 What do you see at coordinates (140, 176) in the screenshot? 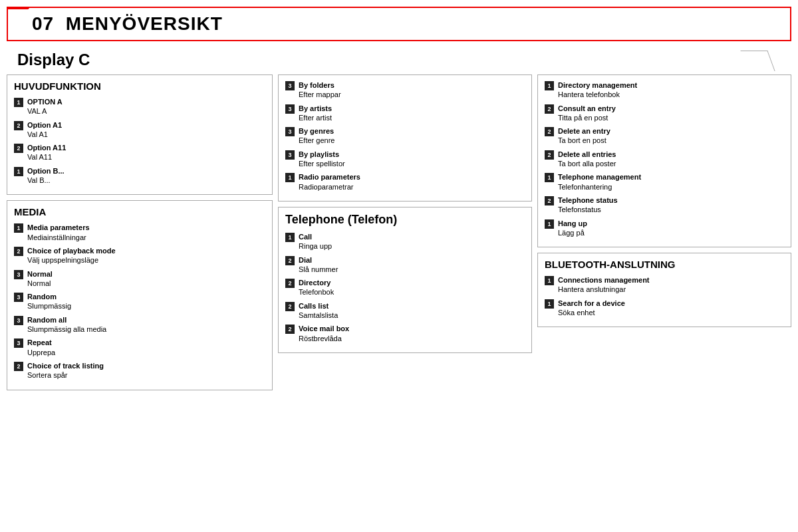
I see `menu-item: 1 Option B...Val B...` at bounding box center [140, 176].